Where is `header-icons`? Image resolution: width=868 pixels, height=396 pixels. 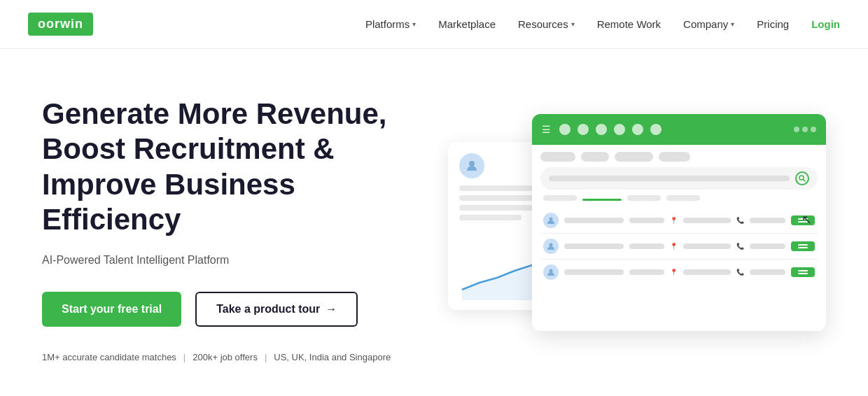
header-icons is located at coordinates (610, 129).